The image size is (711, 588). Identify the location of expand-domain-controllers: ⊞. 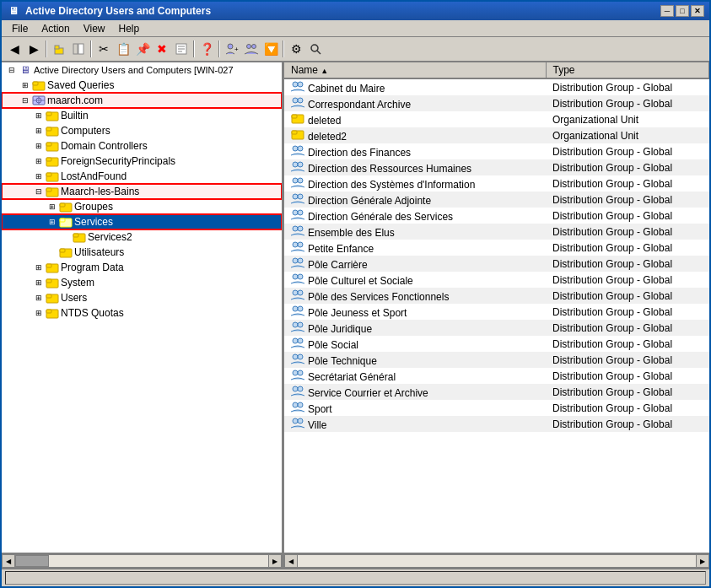
(39, 146).